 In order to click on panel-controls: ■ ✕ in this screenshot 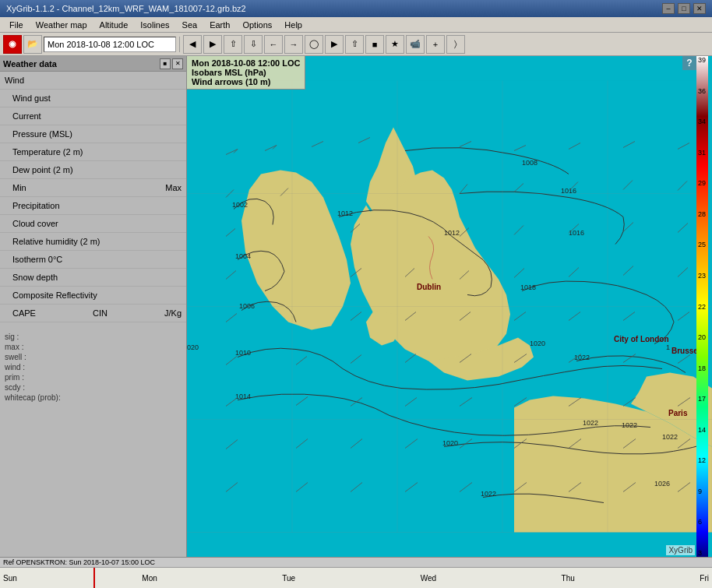, I will do `click(171, 64)`.